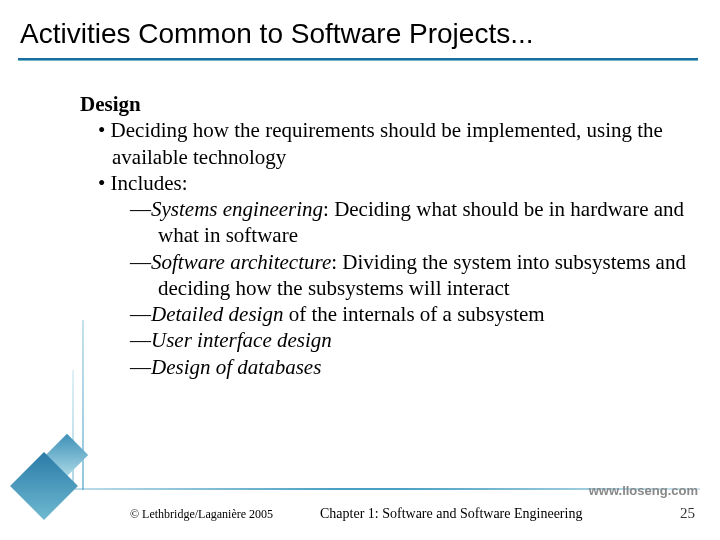 Image resolution: width=720 pixels, height=540 pixels. Describe the element at coordinates (358, 60) in the screenshot. I see `title-underline` at that location.